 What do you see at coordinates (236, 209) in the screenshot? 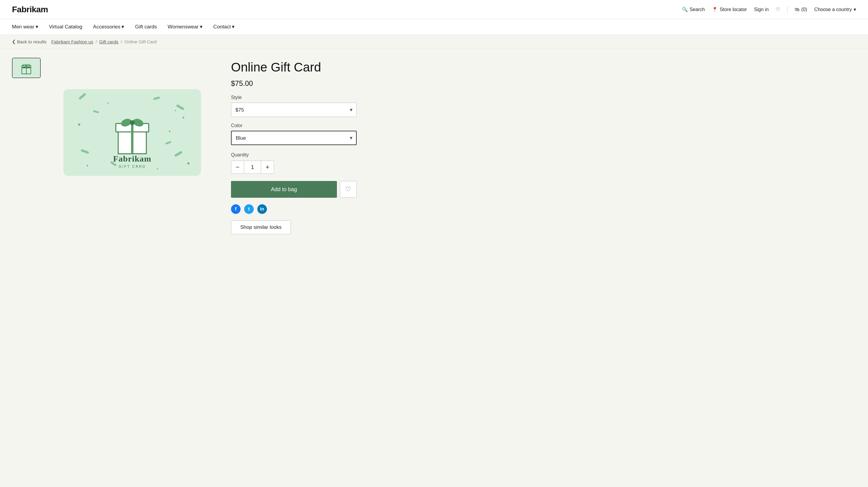
I see `facebook-icon: f` at bounding box center [236, 209].